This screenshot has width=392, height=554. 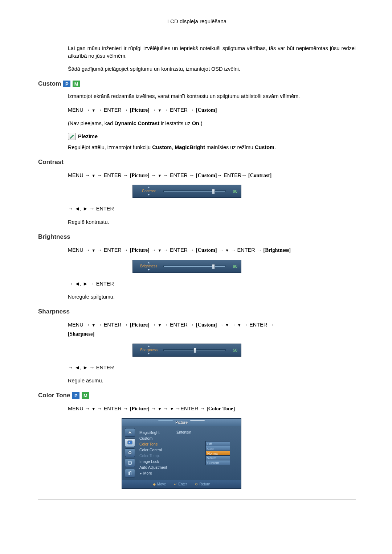 What do you see at coordinates (162, 484) in the screenshot?
I see `footer-text: Move` at bounding box center [162, 484].